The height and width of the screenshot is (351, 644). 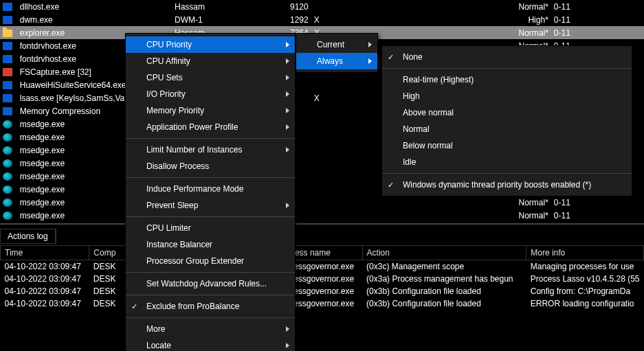 I want to click on process-pid: 9120, so click(x=288, y=7).